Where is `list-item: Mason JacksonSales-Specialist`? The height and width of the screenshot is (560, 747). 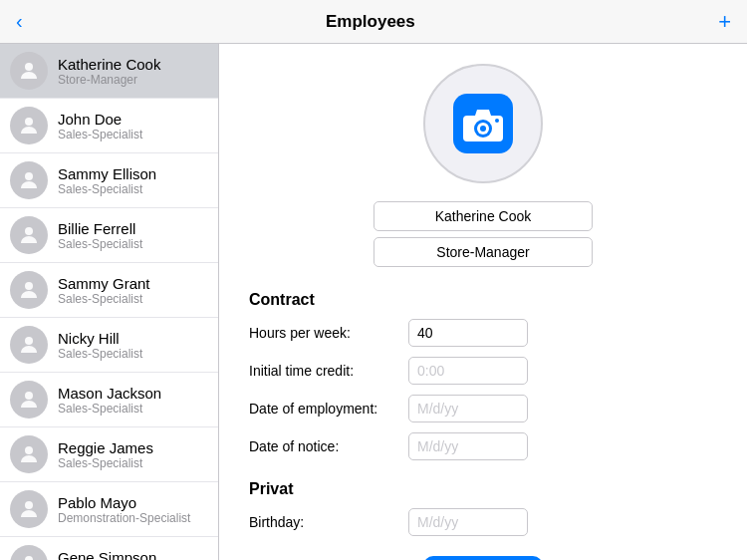
list-item: Mason JacksonSales-Specialist is located at coordinates (110, 401).